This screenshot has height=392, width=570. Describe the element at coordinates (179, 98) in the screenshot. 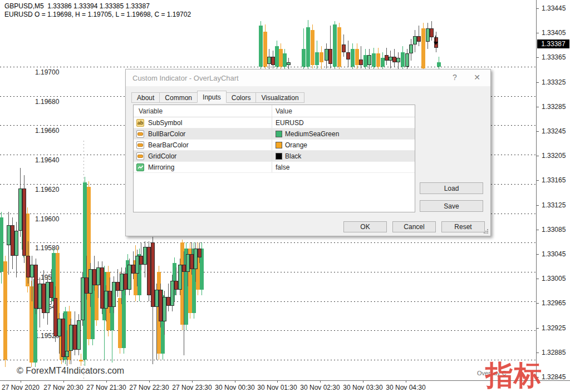

I see `tab-common: Common` at that location.